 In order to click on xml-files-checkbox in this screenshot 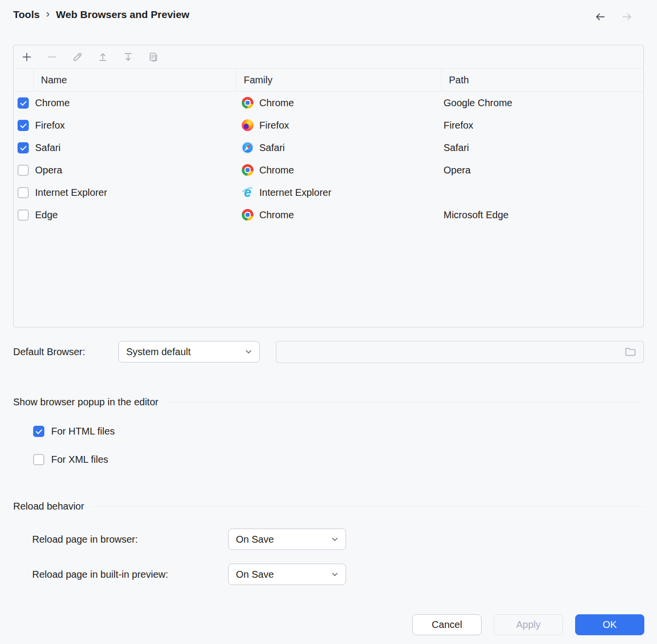, I will do `click(39, 460)`.